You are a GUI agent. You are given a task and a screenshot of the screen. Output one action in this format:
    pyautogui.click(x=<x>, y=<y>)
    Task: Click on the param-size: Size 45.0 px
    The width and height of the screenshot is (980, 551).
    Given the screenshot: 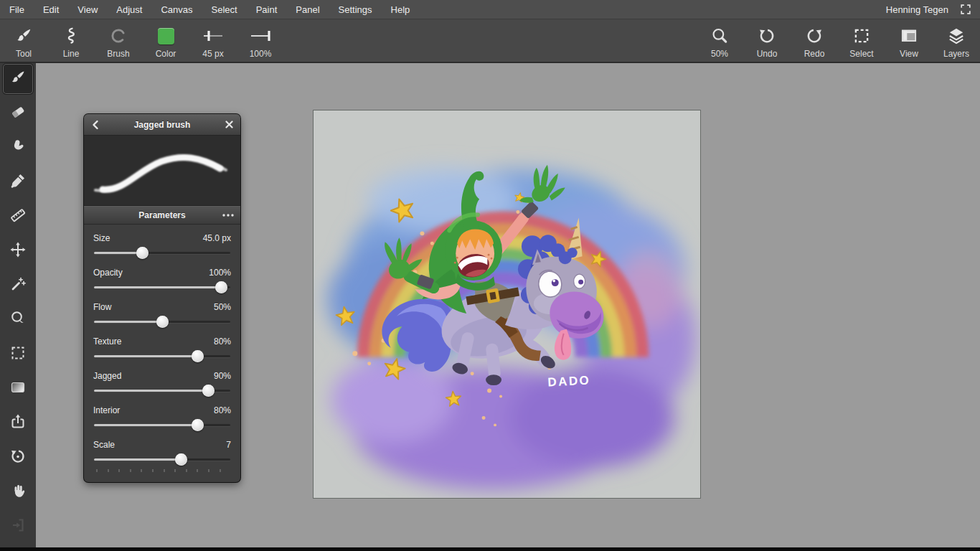 What is the action you would take?
    pyautogui.click(x=162, y=245)
    